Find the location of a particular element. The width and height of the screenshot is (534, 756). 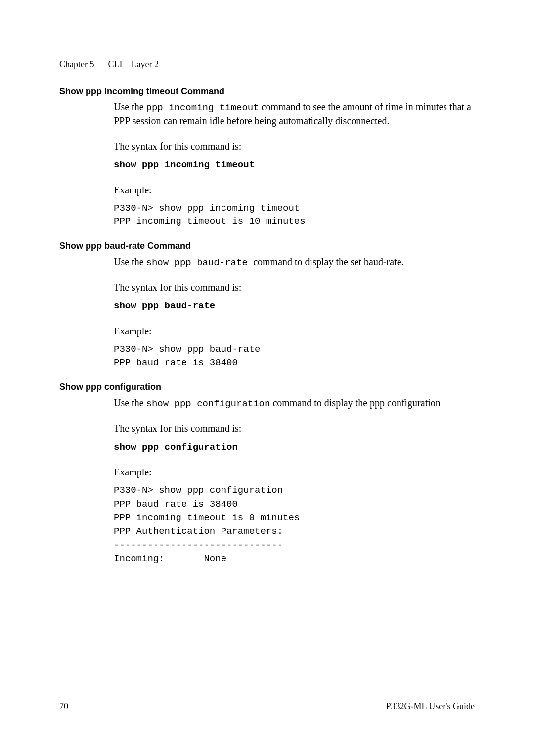

intro-post: command to display the set baud-rate. is located at coordinates (328, 262).